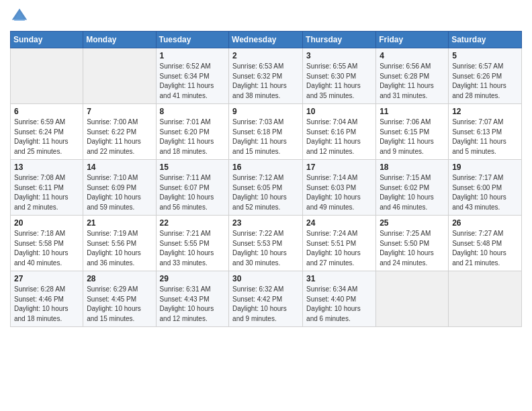  I want to click on day-detail: Sunrise: 7:17 AMSunset: 6:00 PMDaylight:…, so click(485, 193).